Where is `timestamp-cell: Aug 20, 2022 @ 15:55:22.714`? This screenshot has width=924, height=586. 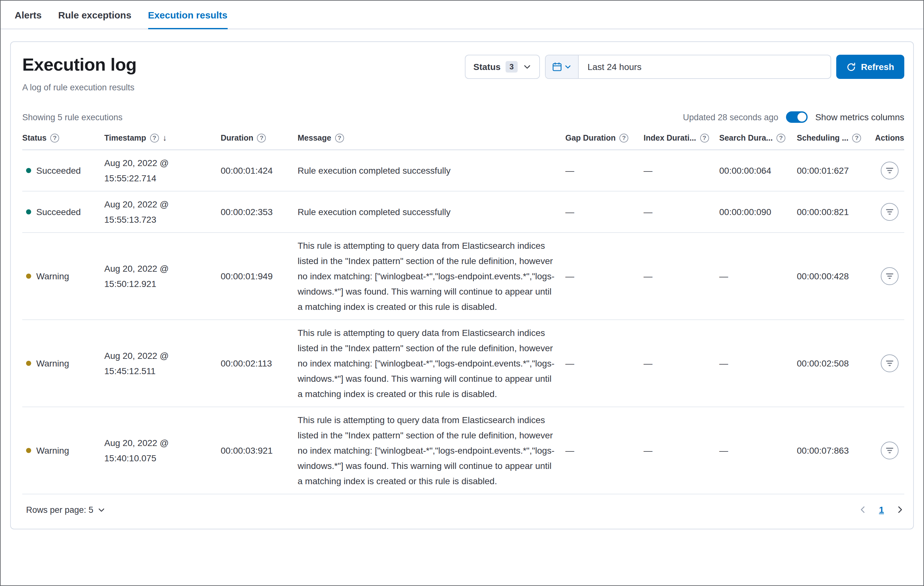
timestamp-cell: Aug 20, 2022 @ 15:55:22.714 is located at coordinates (163, 171).